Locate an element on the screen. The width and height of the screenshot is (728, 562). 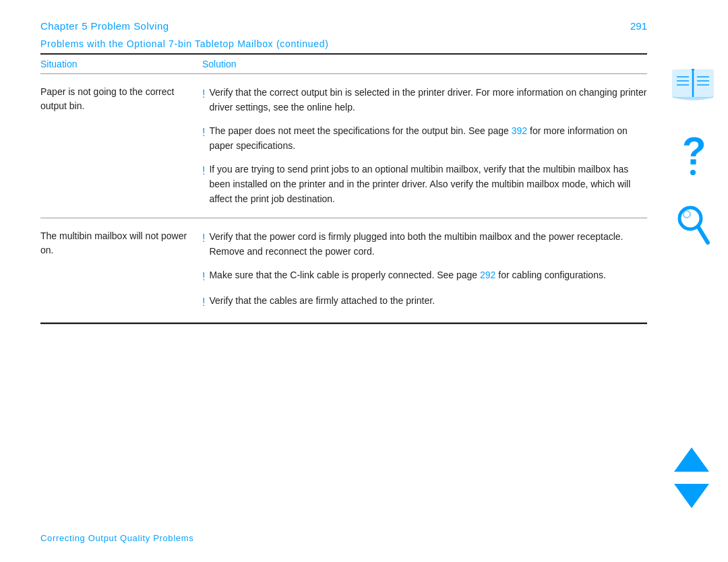
solution-1: ! Verify that the correct output bin is … is located at coordinates (425, 146).